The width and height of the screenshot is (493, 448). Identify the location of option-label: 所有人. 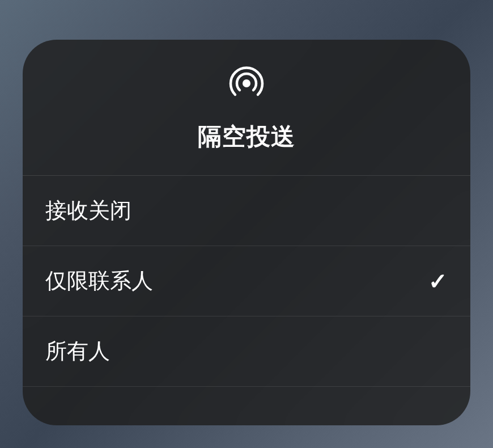
(78, 352).